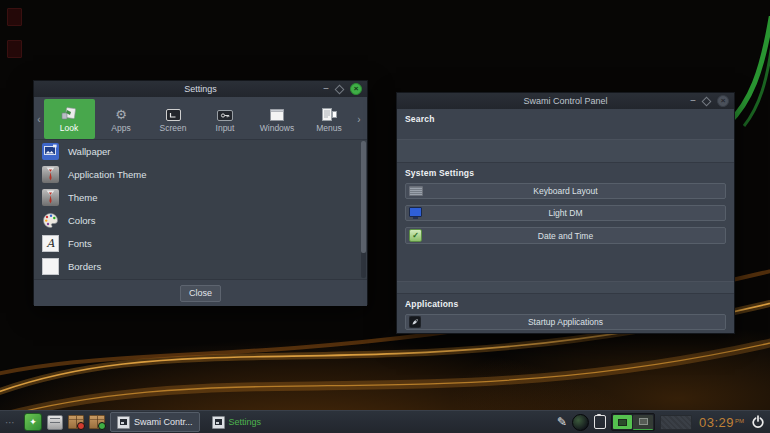 Image resolution: width=770 pixels, height=433 pixels. Describe the element at coordinates (246, 422) in the screenshot. I see `taskbar-button-label: Settings` at that location.